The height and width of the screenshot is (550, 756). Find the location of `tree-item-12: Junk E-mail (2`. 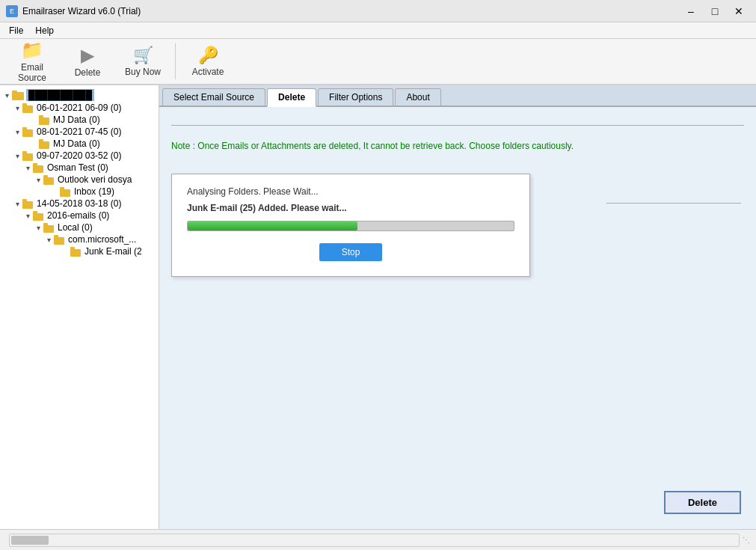

tree-item-12: Junk E-mail (2 is located at coordinates (79, 251).